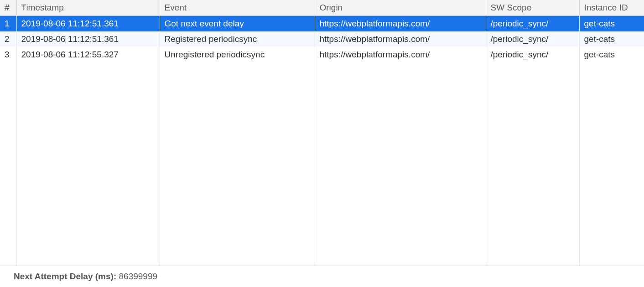 The width and height of the screenshot is (644, 287). What do you see at coordinates (322, 8) in the screenshot?
I see `table-header-row: # Timestamp Event Origin SW Scope Instan…` at bounding box center [322, 8].